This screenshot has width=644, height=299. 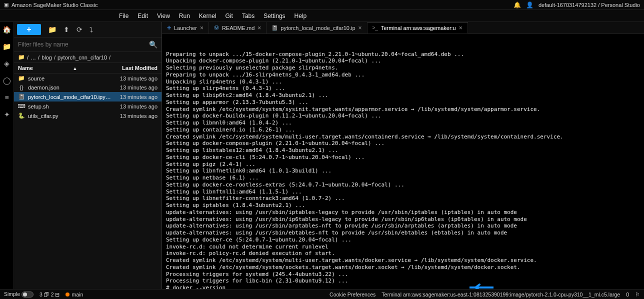 I want to click on menu-help: Help, so click(x=301, y=16).